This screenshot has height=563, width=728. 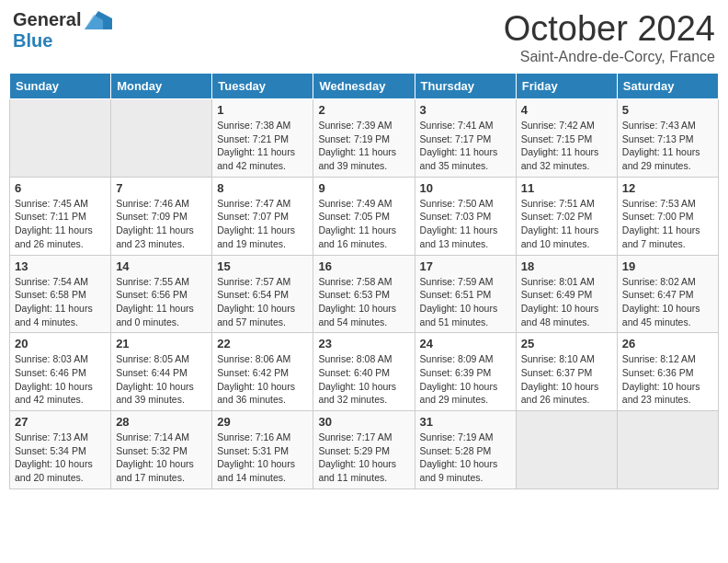 I want to click on calendar-week-row: 1Sunrise: 7:38 AMSunset: 7:21 PMDaylight…, so click(x=364, y=138).